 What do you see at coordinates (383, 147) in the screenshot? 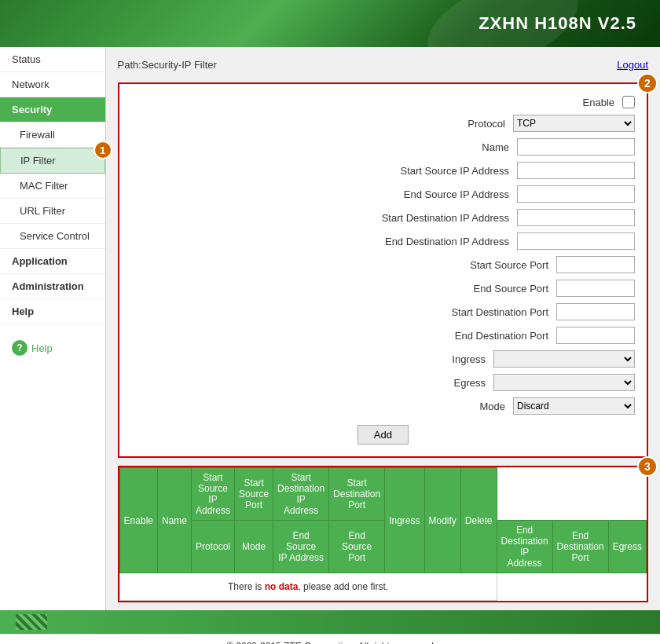
I see `name-row: Name` at bounding box center [383, 147].